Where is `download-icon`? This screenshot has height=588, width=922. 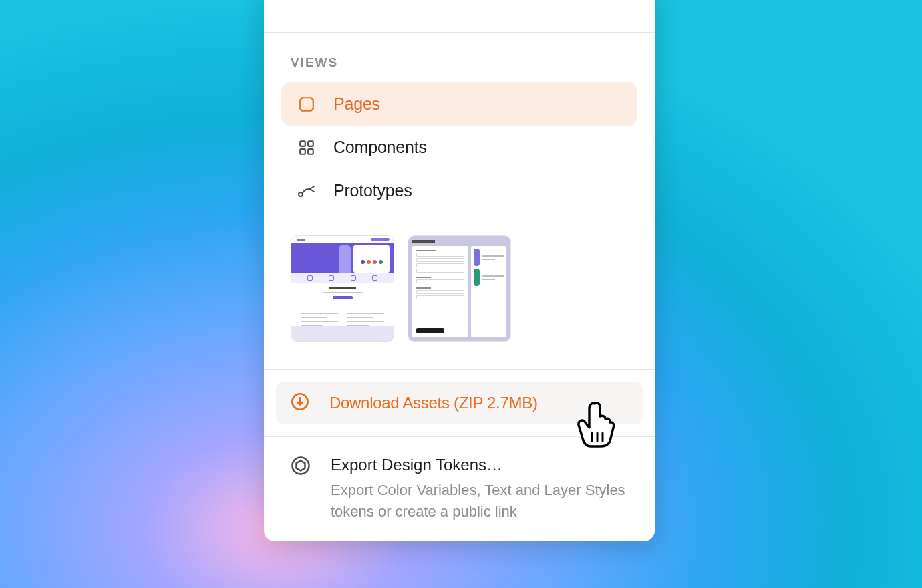 download-icon is located at coordinates (300, 403).